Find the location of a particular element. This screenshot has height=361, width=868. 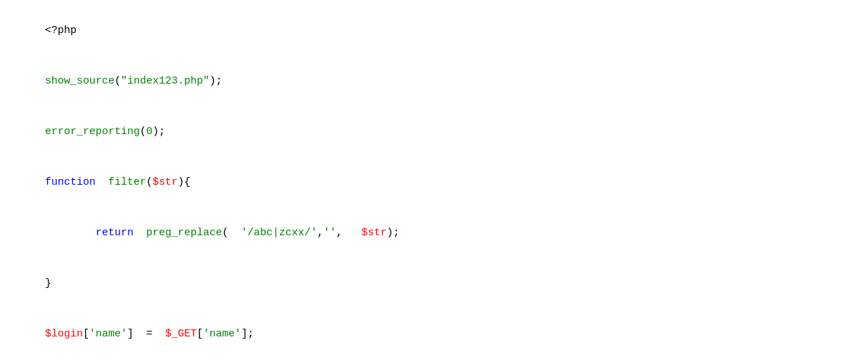

keyword-function: function is located at coordinates (70, 183).